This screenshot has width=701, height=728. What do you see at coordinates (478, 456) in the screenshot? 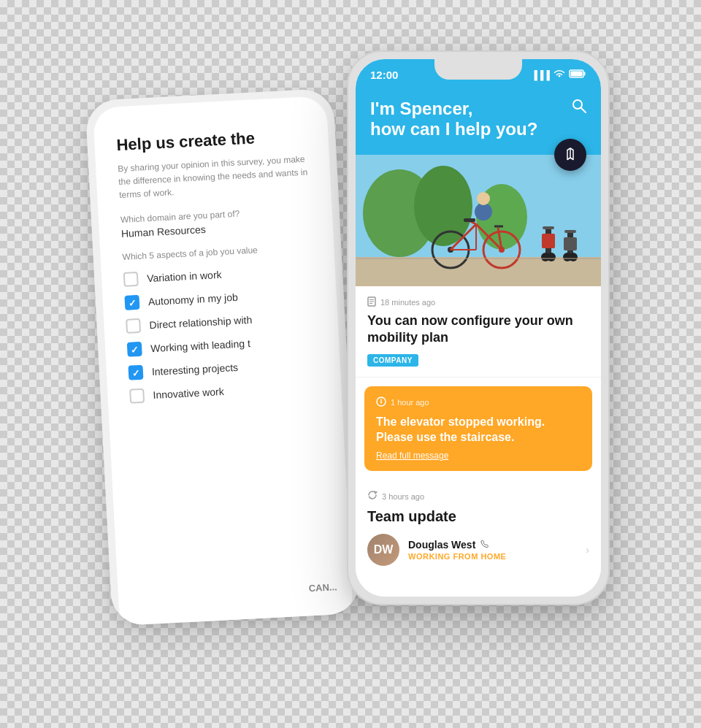
I see `alert-read-link: Read full message` at bounding box center [478, 456].